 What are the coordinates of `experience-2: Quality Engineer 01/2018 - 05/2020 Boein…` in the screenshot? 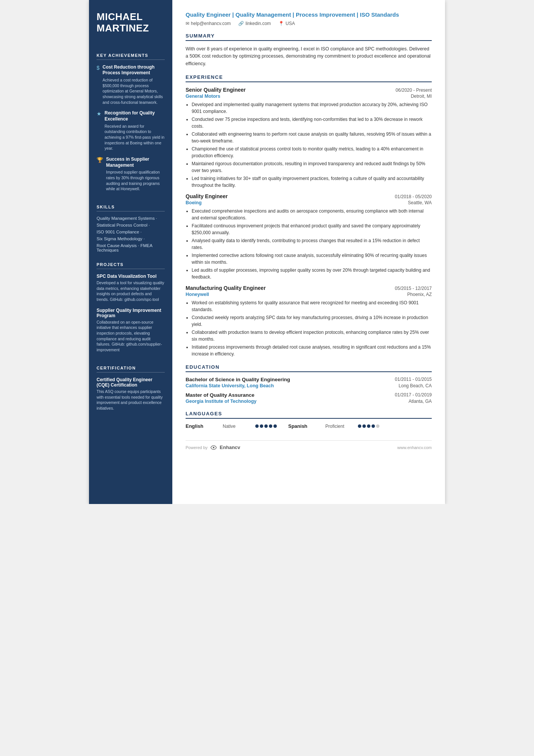 It's located at (309, 237).